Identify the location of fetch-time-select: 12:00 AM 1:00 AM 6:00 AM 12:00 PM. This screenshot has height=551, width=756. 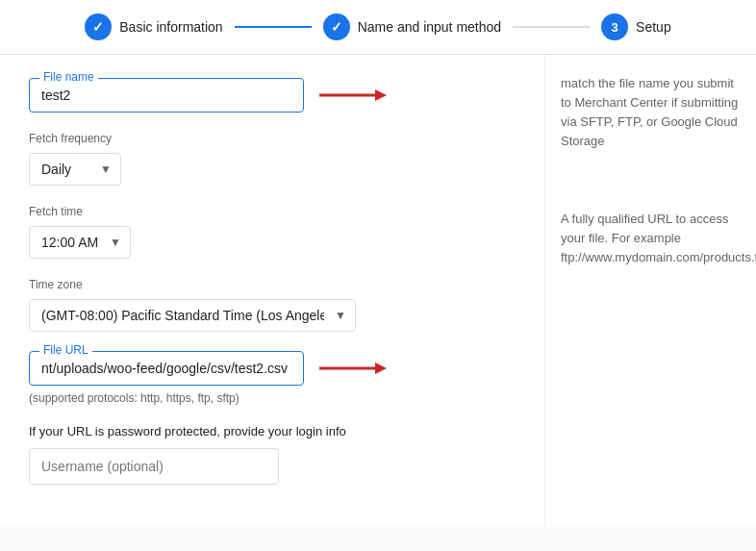
(80, 242).